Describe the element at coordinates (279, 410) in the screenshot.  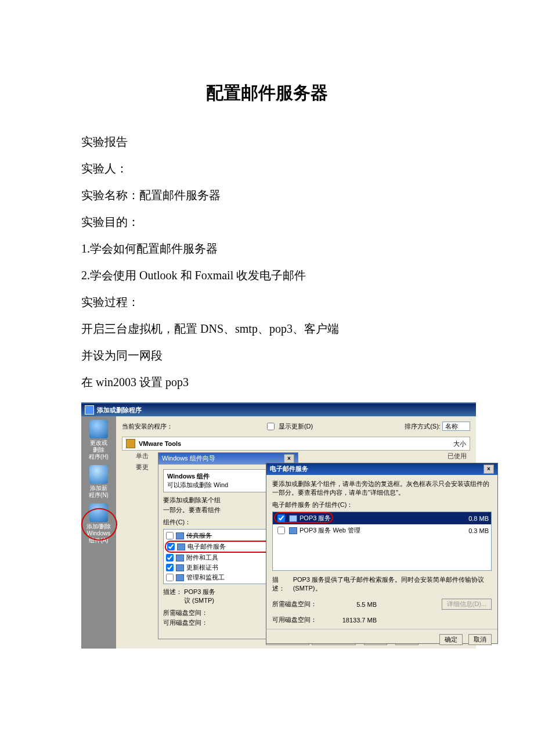
I see `window-titlebar: 添加或删除程序` at that location.